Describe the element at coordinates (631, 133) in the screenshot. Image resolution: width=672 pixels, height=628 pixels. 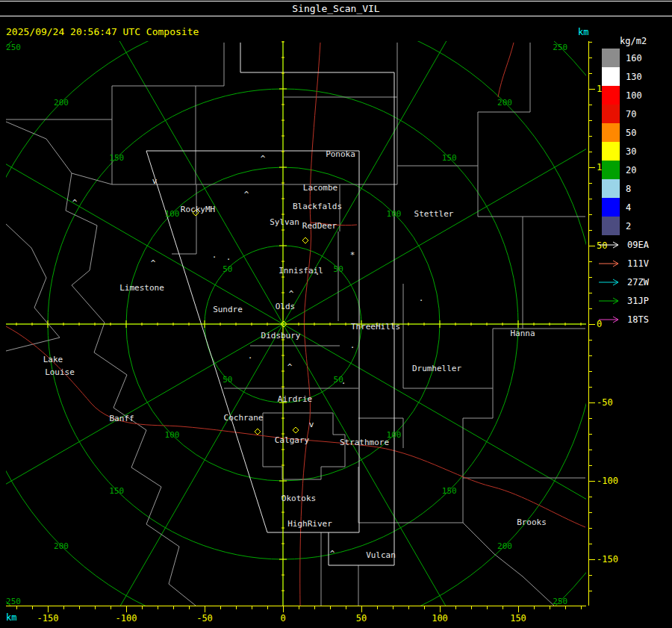
I see `legend-level-value: 50` at that location.